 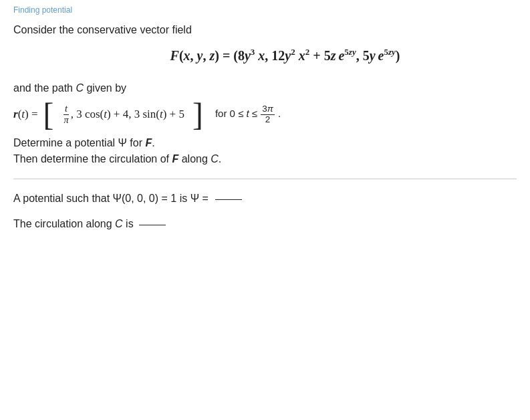 I want to click on potential-blank, so click(x=229, y=199).